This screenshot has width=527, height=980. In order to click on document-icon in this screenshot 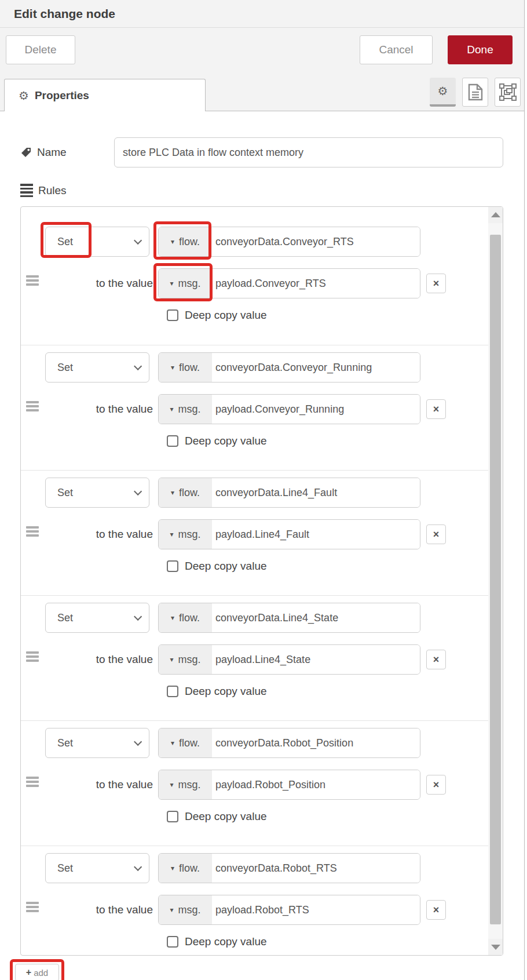, I will do `click(475, 92)`.